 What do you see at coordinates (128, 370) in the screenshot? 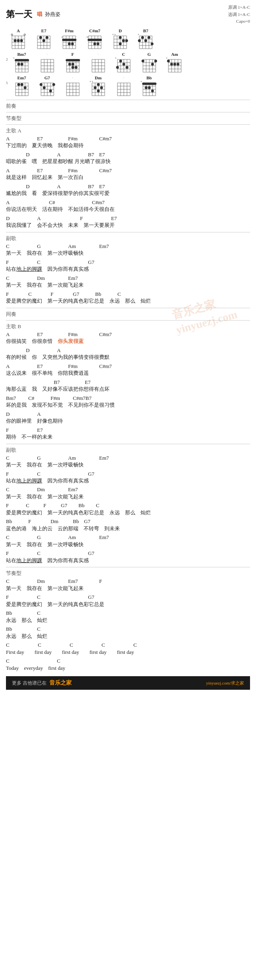
I see `block-13: A E7 F#m C#m7 这么说来 很不单纯 你陪我费逍遥` at bounding box center [128, 370].